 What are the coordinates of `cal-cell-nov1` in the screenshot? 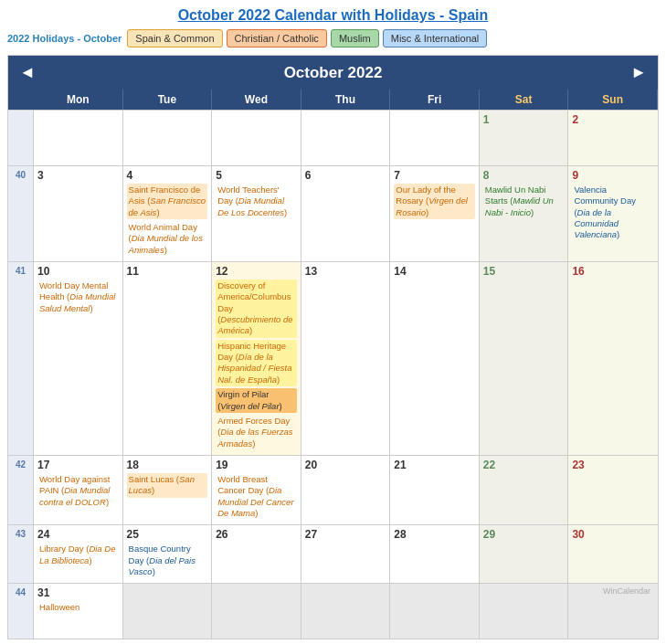 It's located at (168, 611).